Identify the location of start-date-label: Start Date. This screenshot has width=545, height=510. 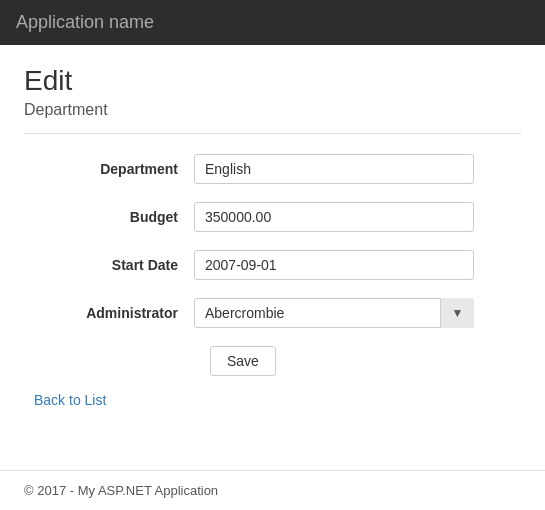
(114, 265).